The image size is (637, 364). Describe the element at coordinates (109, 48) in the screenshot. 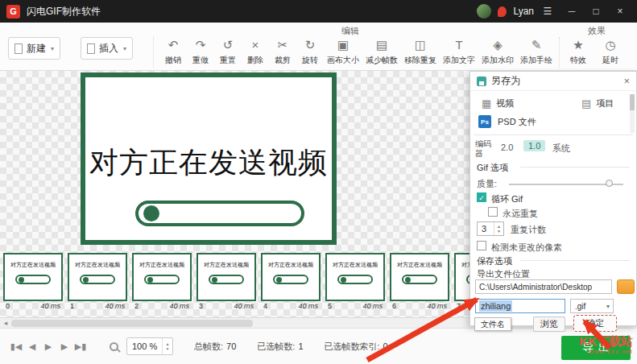

I see `insert-button-label: 插入` at that location.